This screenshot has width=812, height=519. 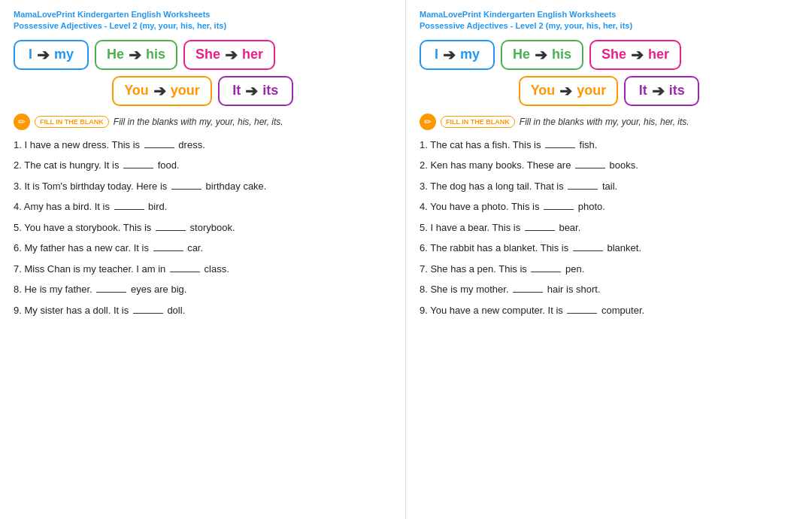 I want to click on question-1: 1. The cat has a fish. This is fish., so click(x=609, y=145).